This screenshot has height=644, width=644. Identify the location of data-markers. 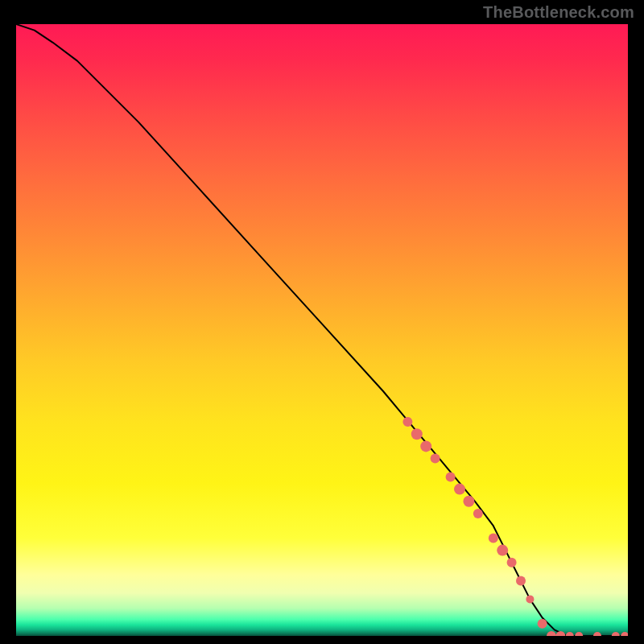
(515, 526).